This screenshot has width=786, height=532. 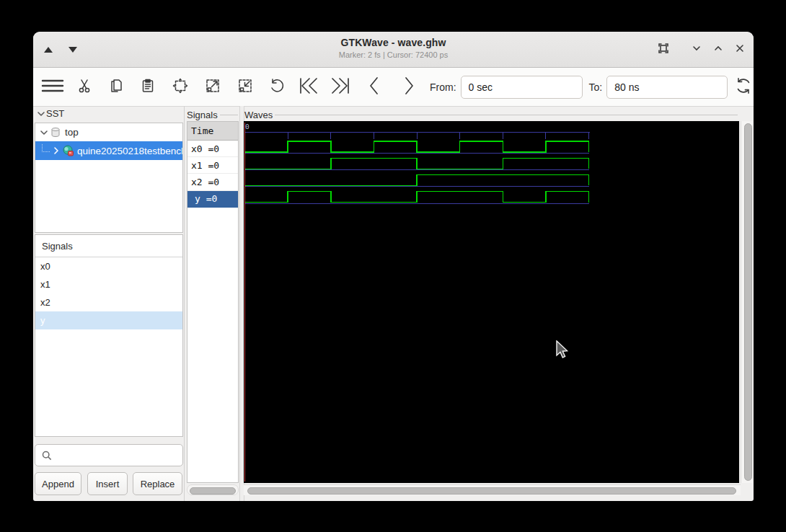 What do you see at coordinates (109, 484) in the screenshot?
I see `action-buttons-row: Append Insert Replace` at bounding box center [109, 484].